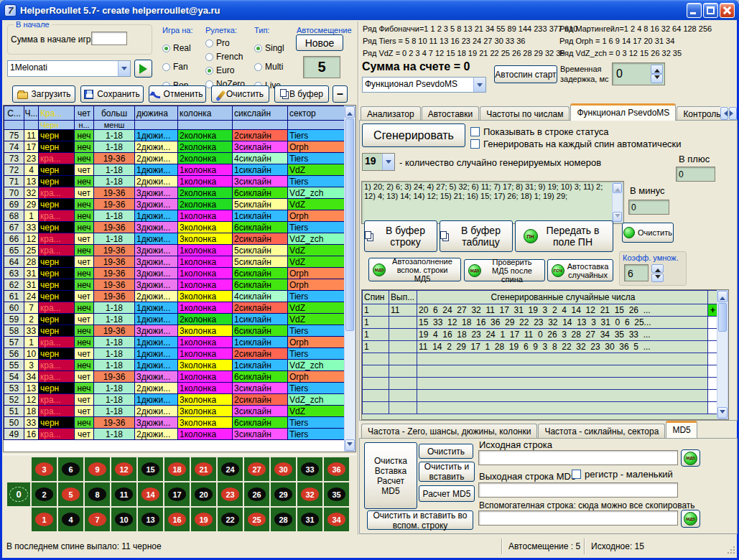  Describe the element at coordinates (540, 335) in the screenshot. I see `spins-row: 119 4 16 18 23 24 1 17 11 0 26 3 28 27 3…` at that location.